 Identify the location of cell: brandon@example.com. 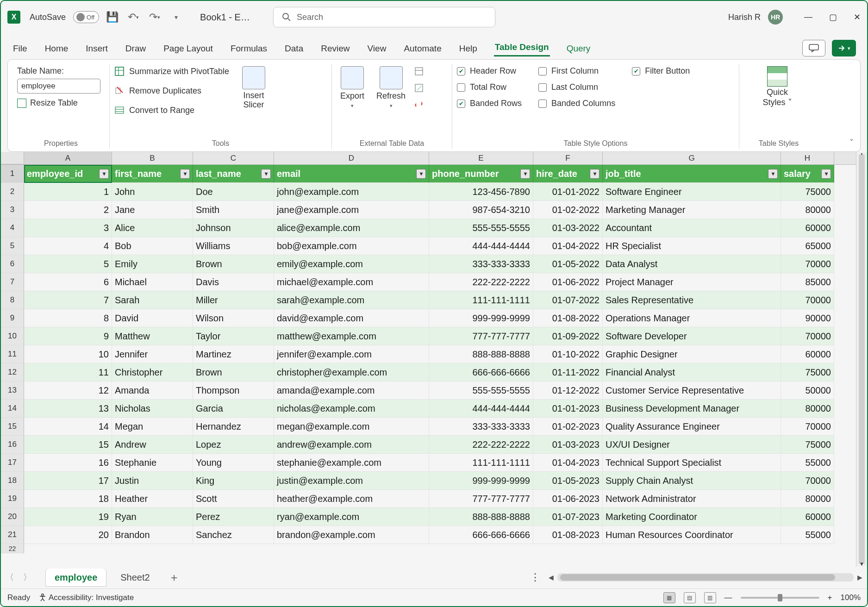
(352, 535).